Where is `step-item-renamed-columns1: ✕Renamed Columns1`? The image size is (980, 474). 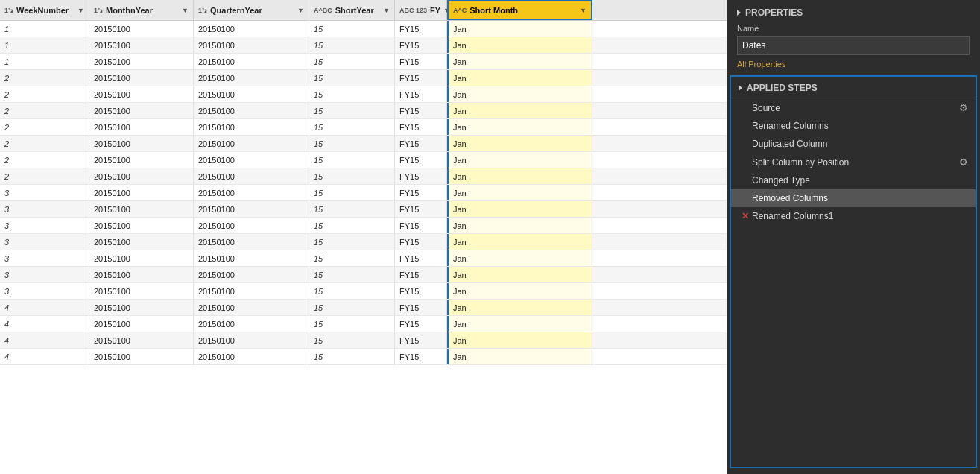 step-item-renamed-columns1: ✕Renamed Columns1 is located at coordinates (853, 216).